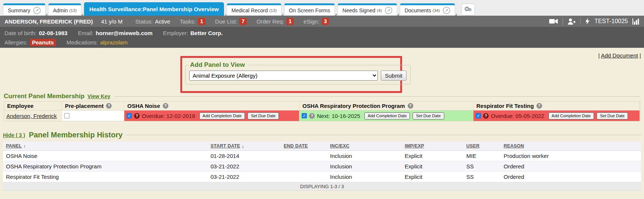  Describe the element at coordinates (212, 116) in the screenshot. I see `osha-noise-cell: ✓ ? Overdue: 12-02-2018 Add Completion D…` at that location.